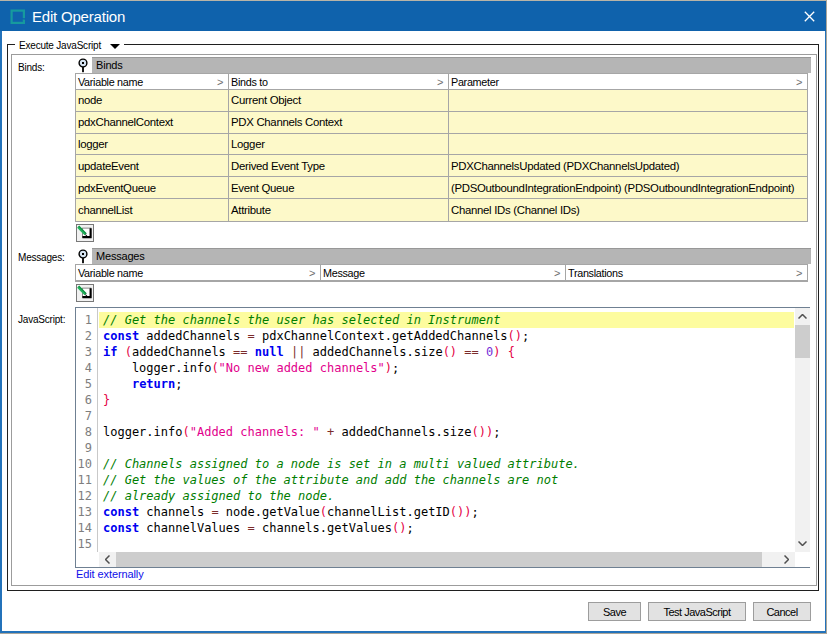 Image resolution: width=827 pixels, height=634 pixels. What do you see at coordinates (339, 145) in the screenshot?
I see `table-cell: Logger` at bounding box center [339, 145].